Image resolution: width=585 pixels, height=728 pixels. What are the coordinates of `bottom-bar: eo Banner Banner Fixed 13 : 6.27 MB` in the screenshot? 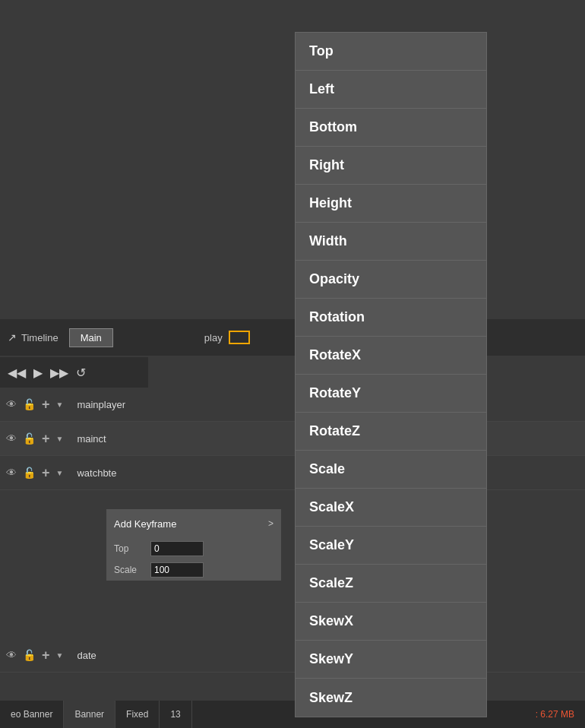 It's located at (292, 714).